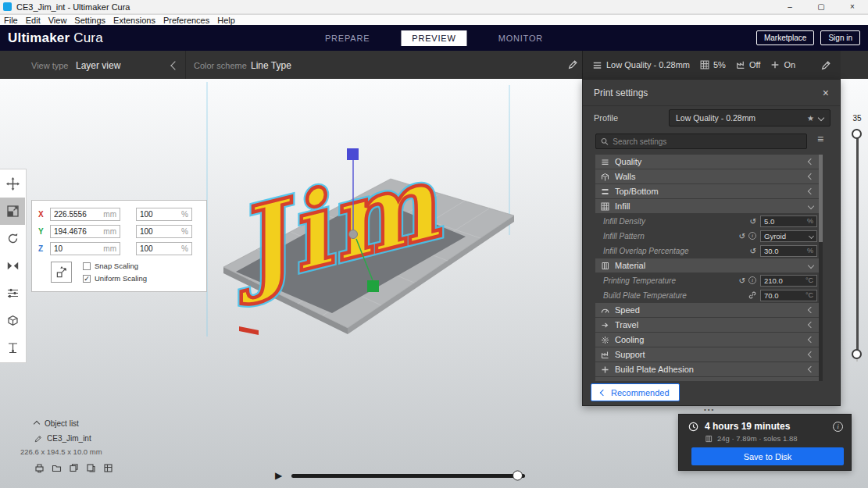  What do you see at coordinates (13, 265) in the screenshot?
I see `mirror-tool` at bounding box center [13, 265].